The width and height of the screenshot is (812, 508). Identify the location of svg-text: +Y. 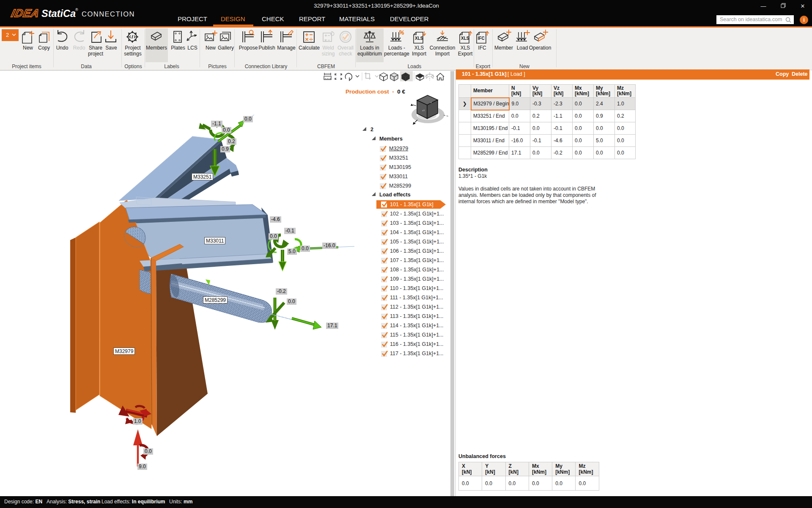
(424, 110).